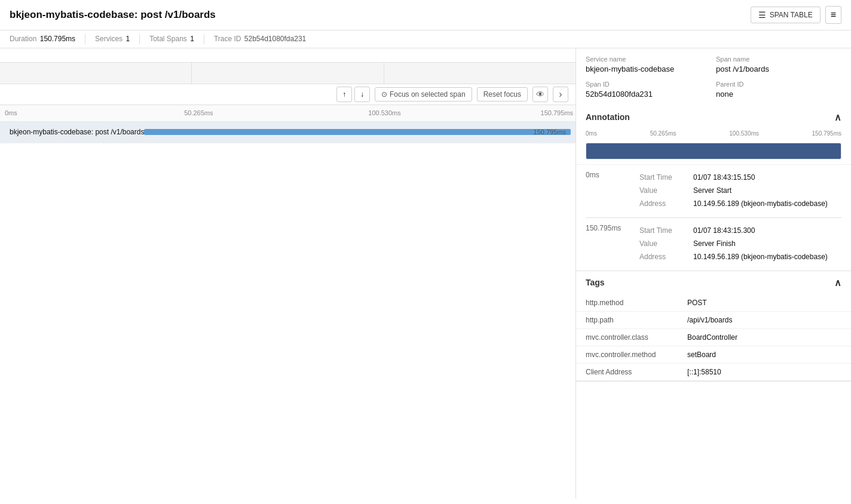 The height and width of the screenshot is (504, 851). What do you see at coordinates (550, 132) in the screenshot?
I see `span-duration: 150.795ms` at bounding box center [550, 132].